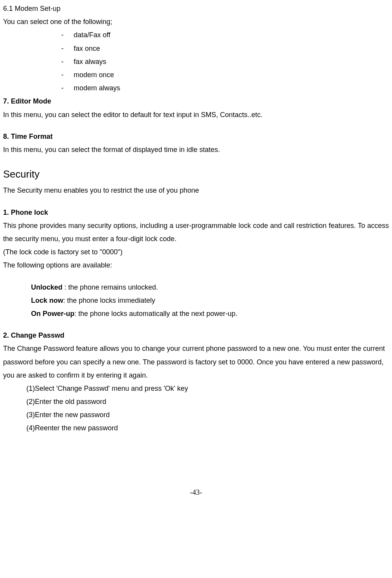  What do you see at coordinates (196, 335) in the screenshot?
I see `heading-change-passwd: 2. Change Passwd` at bounding box center [196, 335].